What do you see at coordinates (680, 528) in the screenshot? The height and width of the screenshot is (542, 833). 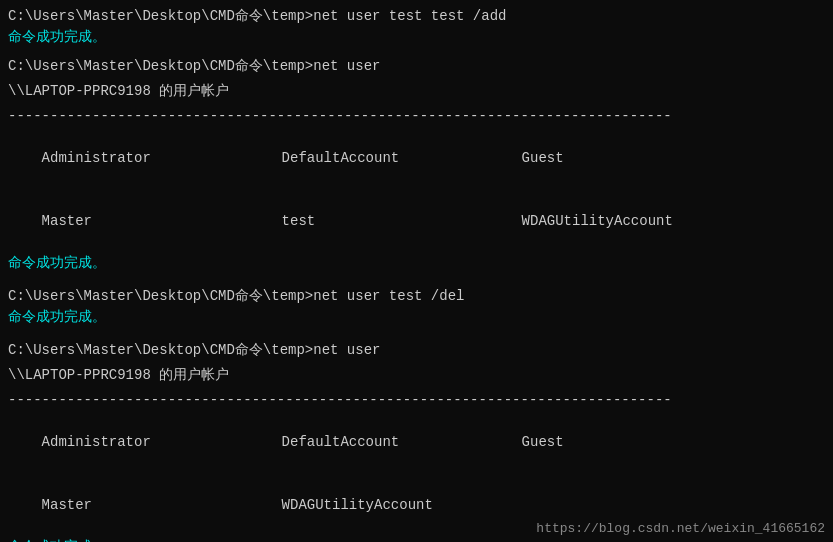 I see `watermark: https://blog.csdn.net/weixin_41665162` at bounding box center [680, 528].